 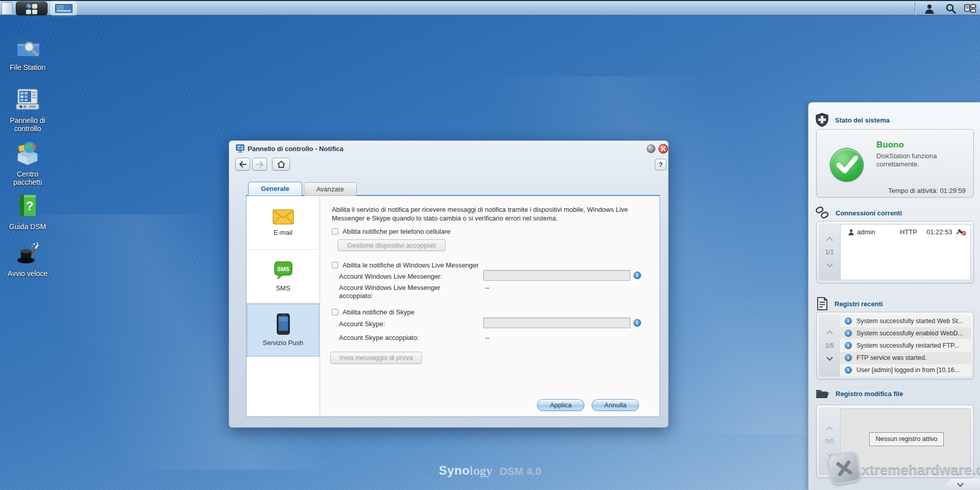 What do you see at coordinates (28, 153) in the screenshot?
I see `package-center-icon` at bounding box center [28, 153].